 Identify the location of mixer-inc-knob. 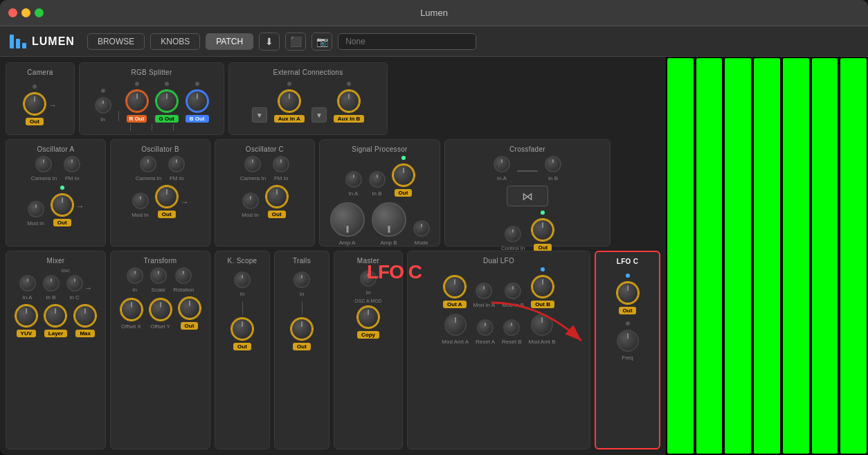
(75, 283).